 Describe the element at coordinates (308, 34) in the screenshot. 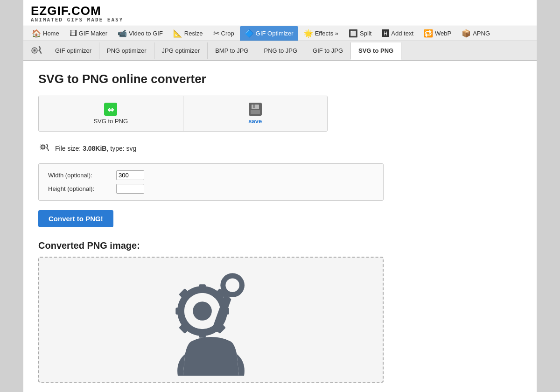

I see `effects-icon: 🌟` at that location.